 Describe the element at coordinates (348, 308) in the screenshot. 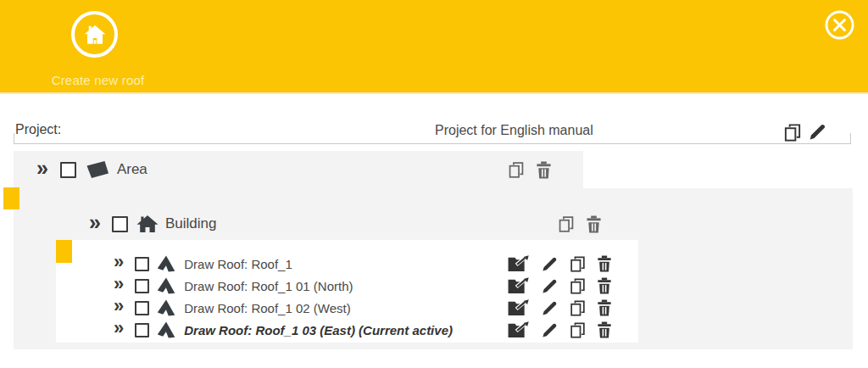

I see `roof-row: » Draw Roof: Roof_1 02 (West)` at that location.